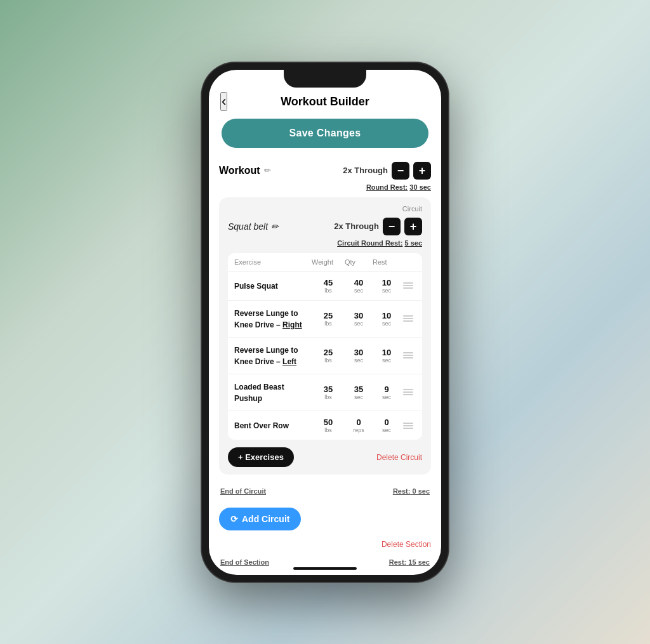 This screenshot has width=650, height=644. I want to click on circuit-name: Squat belt ✏, so click(253, 227).